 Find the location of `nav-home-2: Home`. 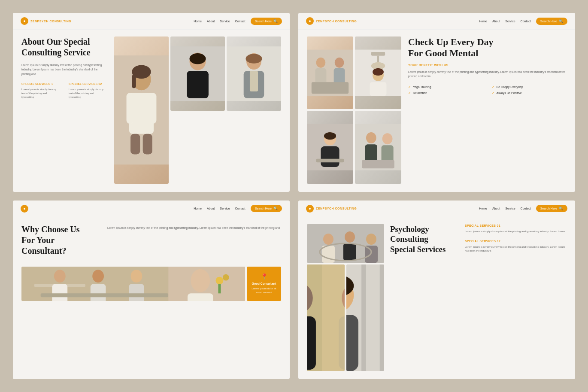

nav-home-2: Home is located at coordinates (483, 21).